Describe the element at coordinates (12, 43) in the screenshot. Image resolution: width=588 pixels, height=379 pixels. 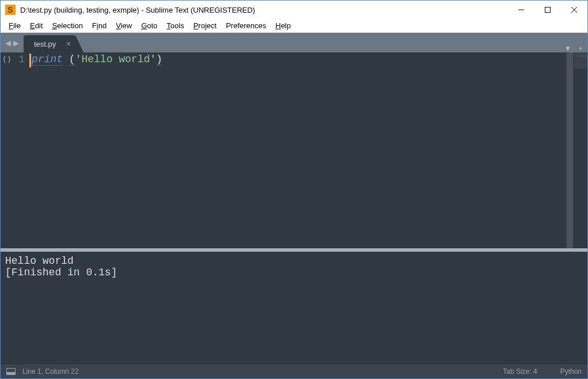
I see `tab-nav-arrows: ◀ ▶` at that location.